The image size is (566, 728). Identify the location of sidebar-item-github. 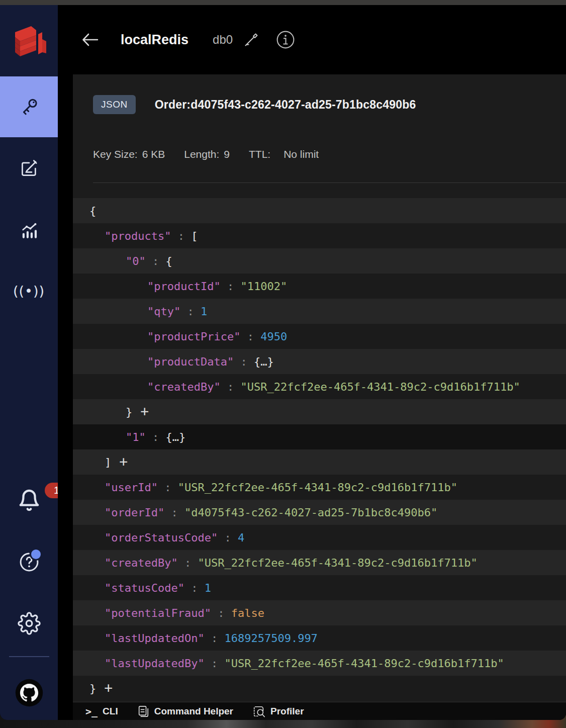
(29, 693).